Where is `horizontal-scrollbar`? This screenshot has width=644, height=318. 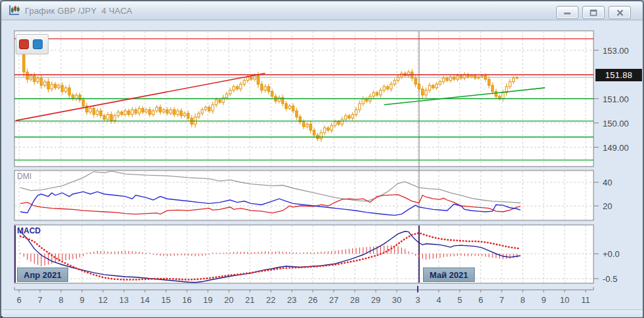 horizontal-scrollbar is located at coordinates (323, 313).